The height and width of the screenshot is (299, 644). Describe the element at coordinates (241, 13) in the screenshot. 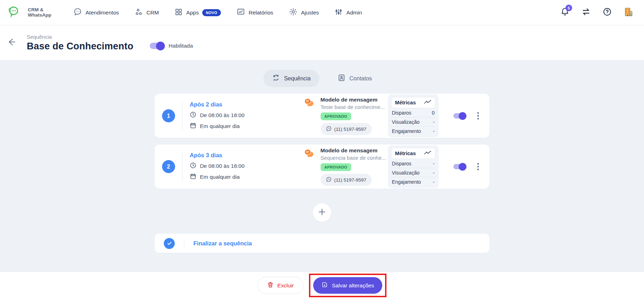

I see `report-chart-icon` at that location.